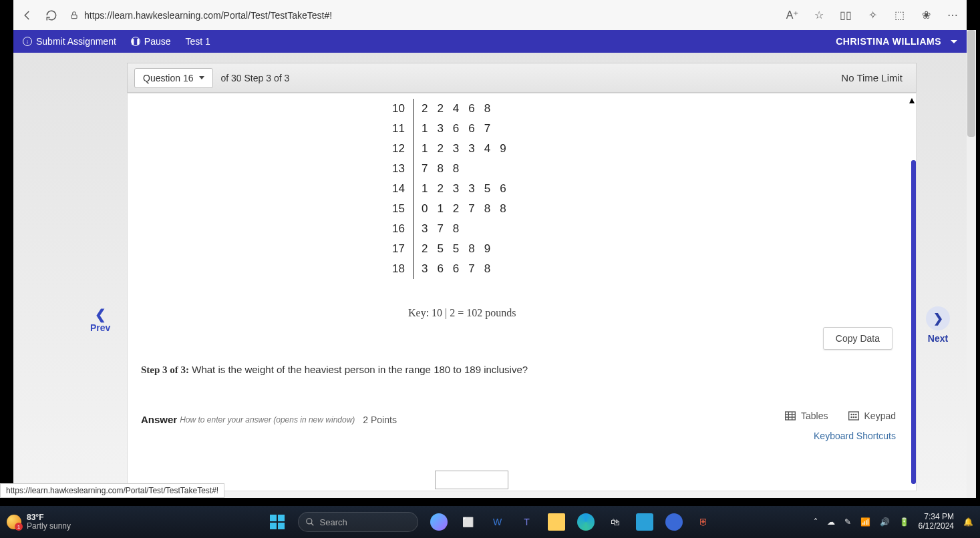 The height and width of the screenshot is (538, 980). Describe the element at coordinates (971, 264) in the screenshot. I see `page-scrollbar` at that location.